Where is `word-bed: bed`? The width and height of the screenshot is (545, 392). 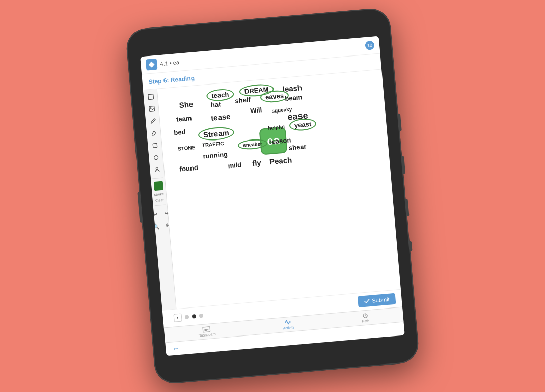
word-bed: bed is located at coordinates (180, 132).